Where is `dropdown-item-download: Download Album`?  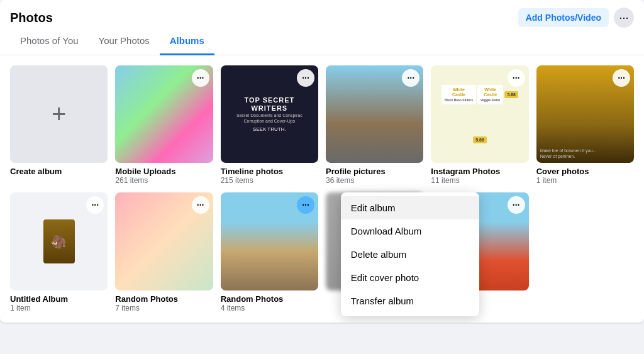 dropdown-item-download: Download Album is located at coordinates (410, 231).